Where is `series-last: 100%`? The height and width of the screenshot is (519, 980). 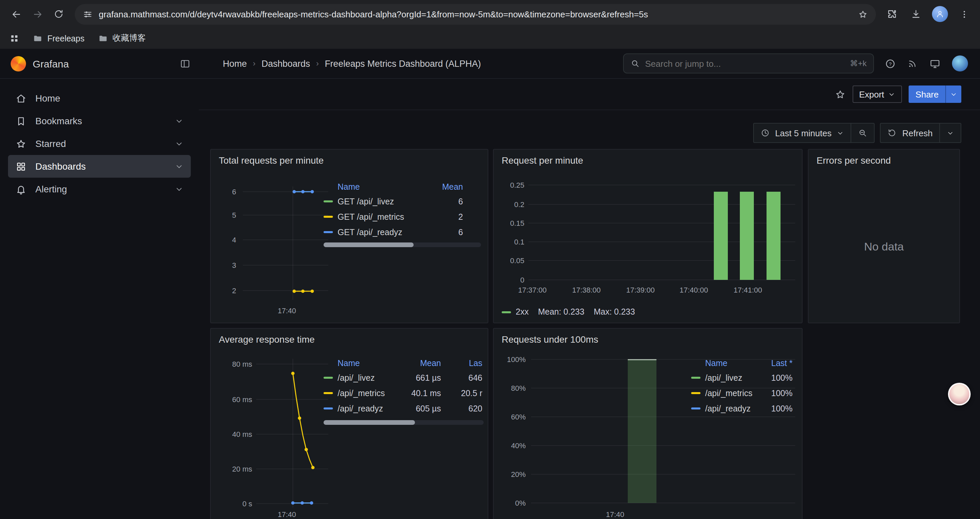
series-last: 100% is located at coordinates (775, 408).